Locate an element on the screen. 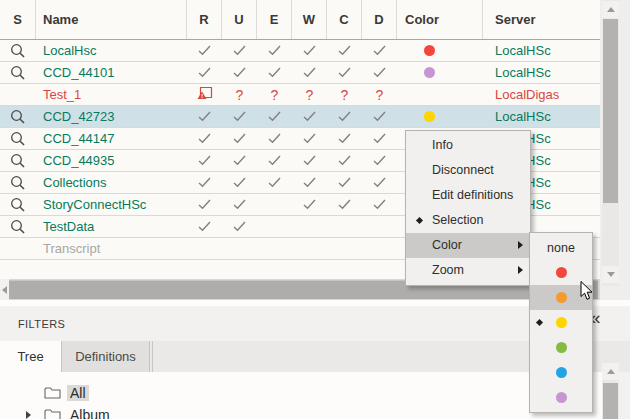 Image resolution: width=630 pixels, height=419 pixels. table-row-test-1: Test_1?????LocalDigas is located at coordinates (300, 95).